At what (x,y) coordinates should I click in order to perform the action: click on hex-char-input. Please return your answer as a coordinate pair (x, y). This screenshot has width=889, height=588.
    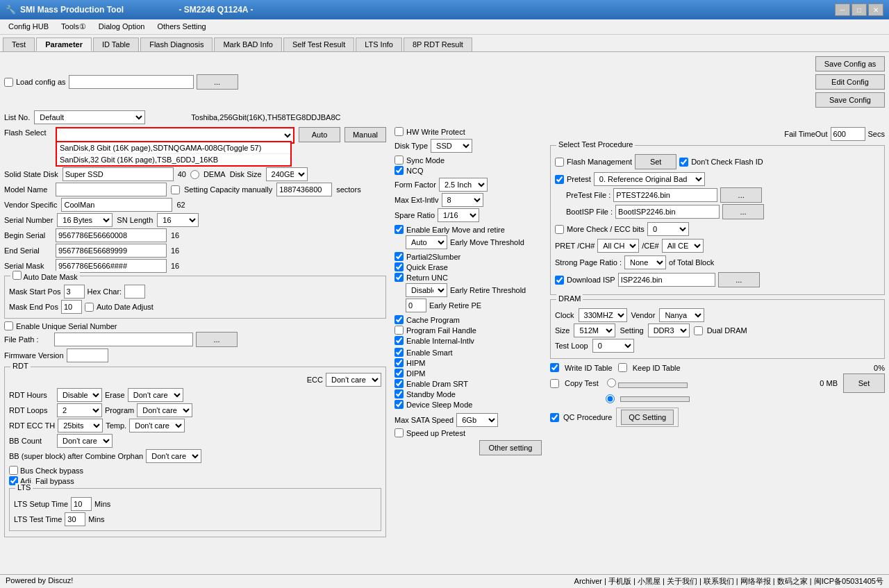
    Looking at the image, I should click on (135, 292).